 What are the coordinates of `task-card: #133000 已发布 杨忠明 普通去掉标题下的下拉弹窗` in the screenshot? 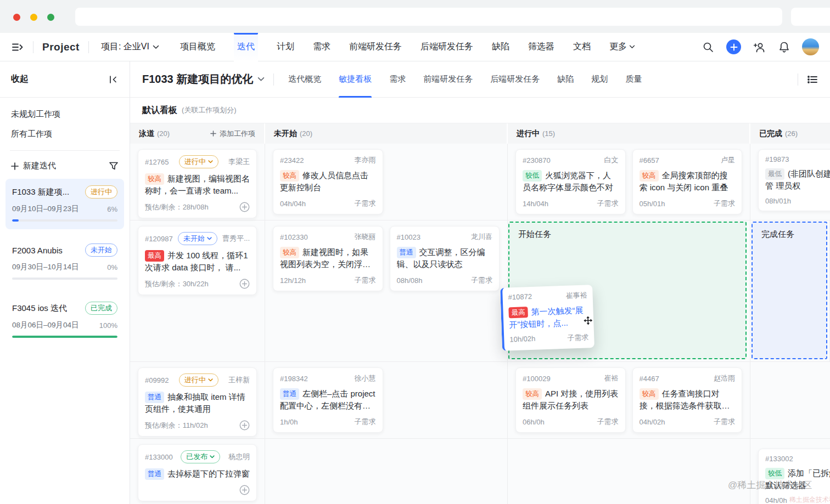 It's located at (198, 473).